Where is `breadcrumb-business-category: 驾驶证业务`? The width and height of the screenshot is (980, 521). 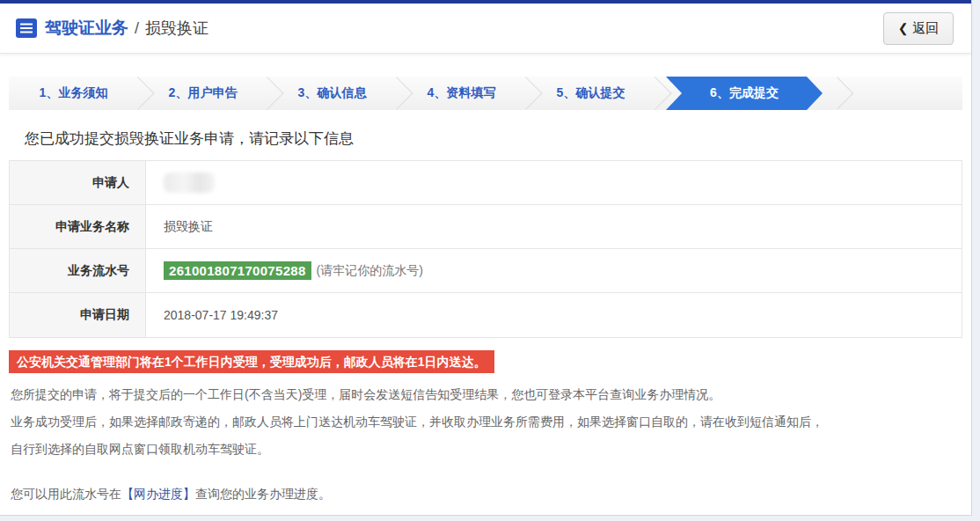 breadcrumb-business-category: 驾驶证业务 is located at coordinates (86, 28).